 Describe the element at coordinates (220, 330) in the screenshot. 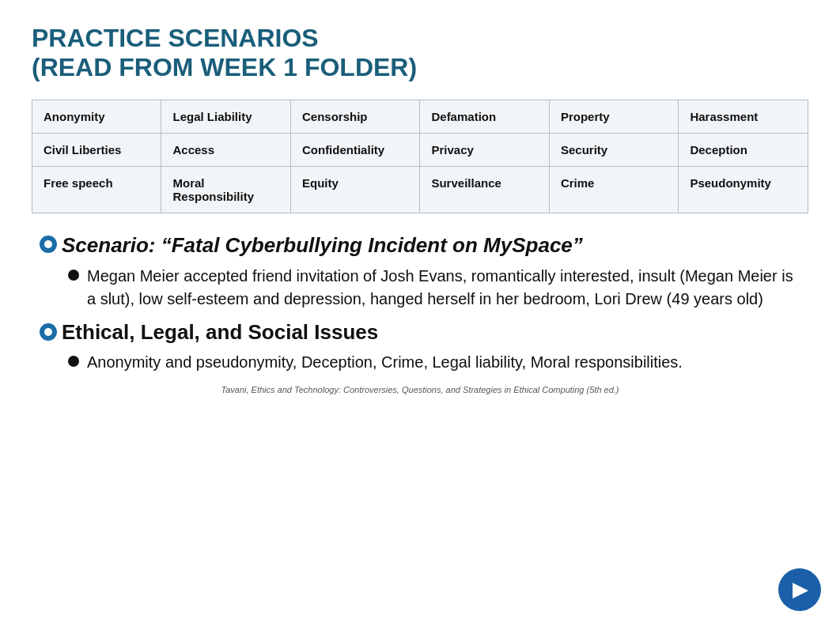

I see `ethical-title: Ethical, Legal, and Social Issues` at that location.